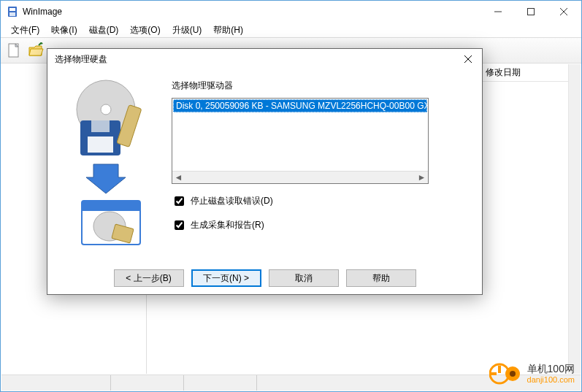 Image resolution: width=582 pixels, height=392 pixels. What do you see at coordinates (291, 12) in the screenshot?
I see `titlebar: WinImage` at bounding box center [291, 12].